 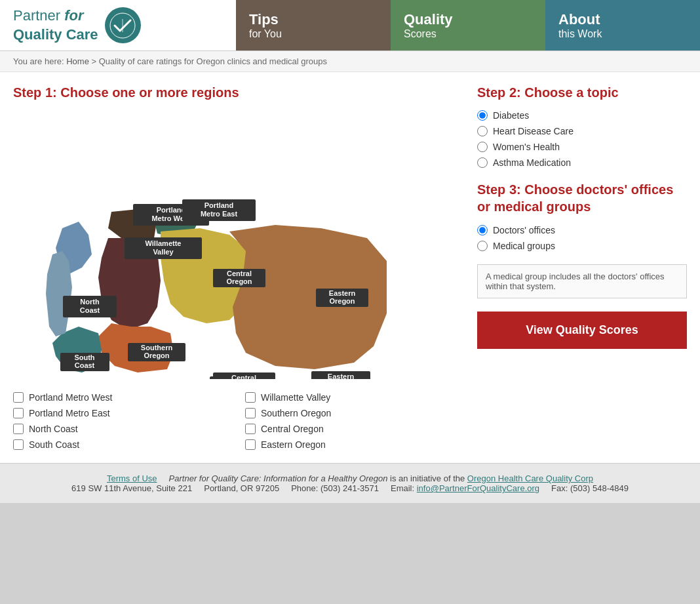 I want to click on checkbox-label-south-coast: South Coast, so click(x=54, y=445).